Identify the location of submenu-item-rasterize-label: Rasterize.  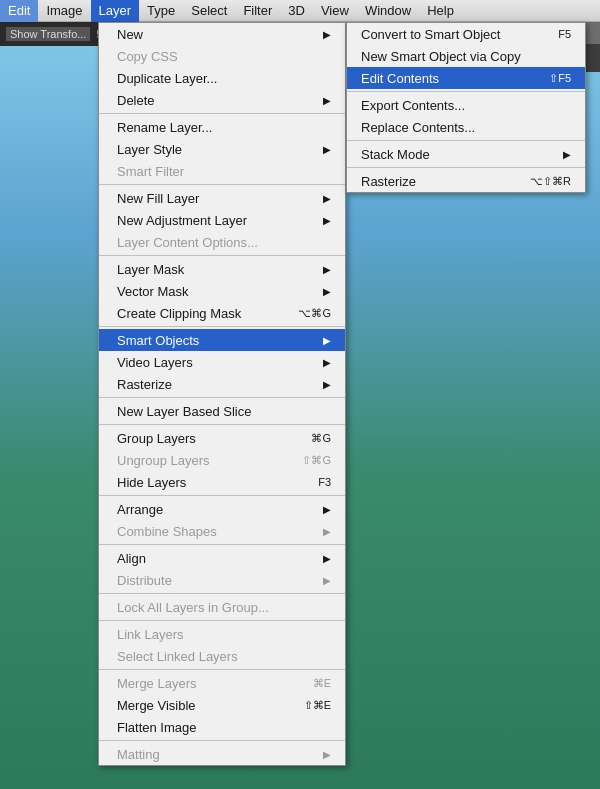
(388, 182).